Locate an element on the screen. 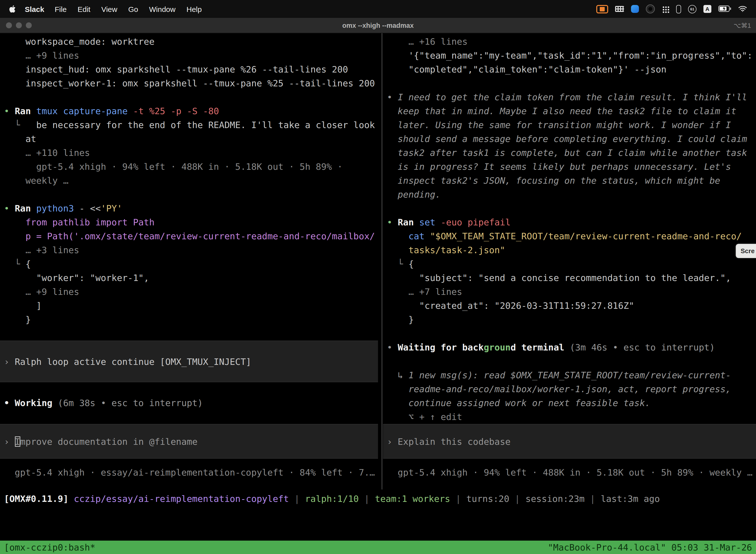 Image resolution: width=756 pixels, height=554 pixels. terminal-line: ↳ 1 new msg(s): read $OMX_TEAM_STATE_ROO… is located at coordinates (572, 375).